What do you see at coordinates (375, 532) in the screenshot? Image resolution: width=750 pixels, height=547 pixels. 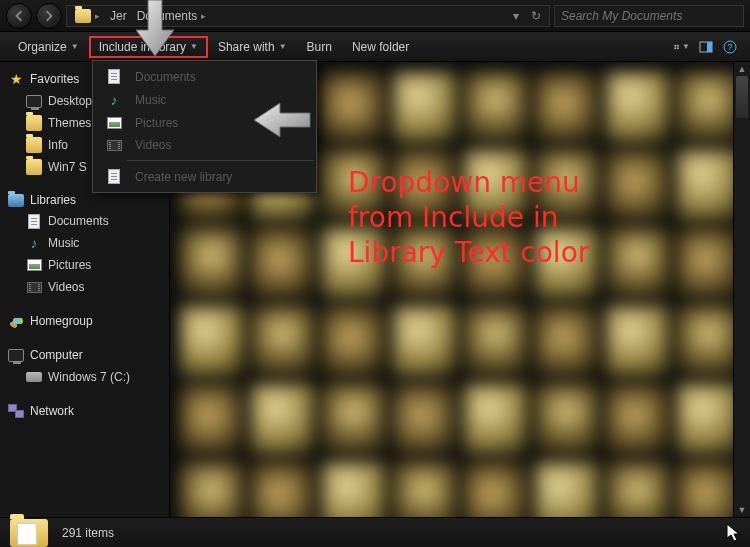 I see `status-bar: 291 items` at bounding box center [375, 532].